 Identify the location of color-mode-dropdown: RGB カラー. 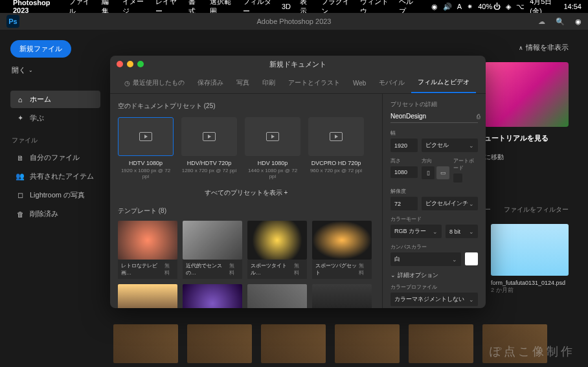
(416, 232).